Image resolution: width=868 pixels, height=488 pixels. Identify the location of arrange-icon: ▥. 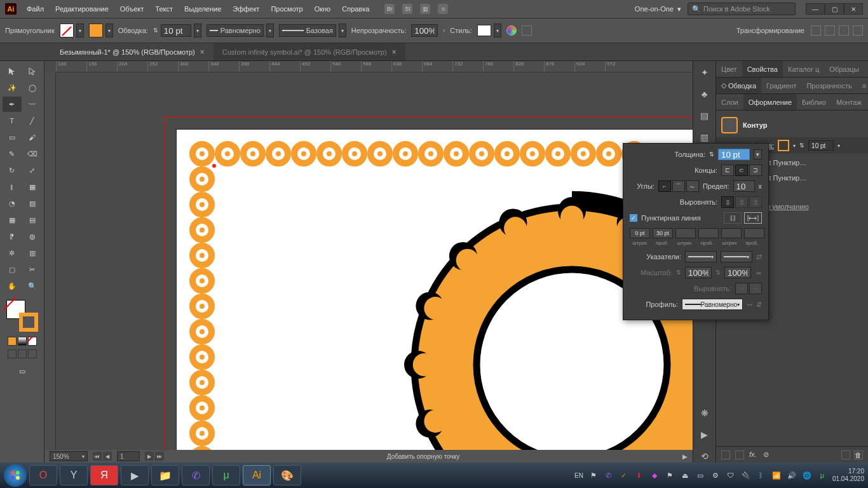
(425, 9).